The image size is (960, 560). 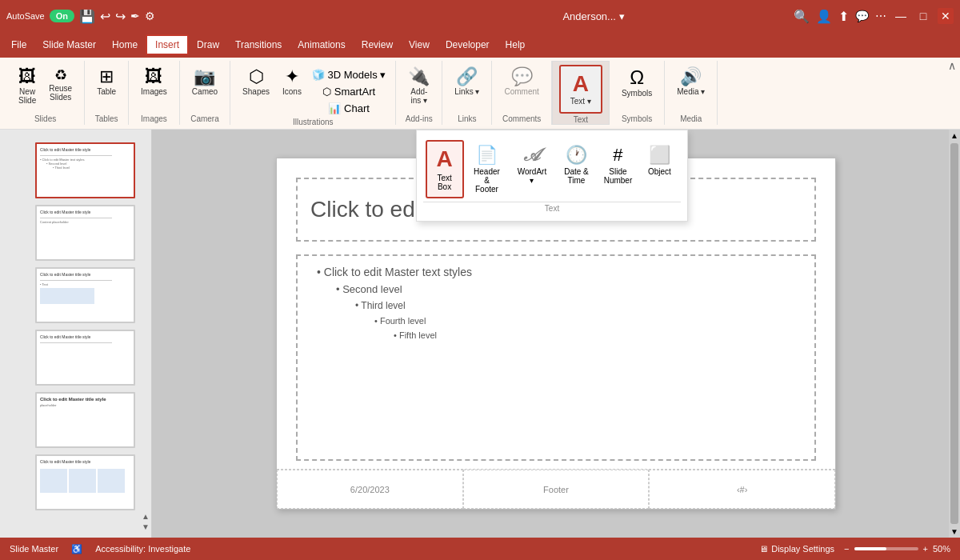 What do you see at coordinates (107, 93) in the screenshot?
I see `ribbon-group-tables: ⊞ Table Tables` at bounding box center [107, 93].